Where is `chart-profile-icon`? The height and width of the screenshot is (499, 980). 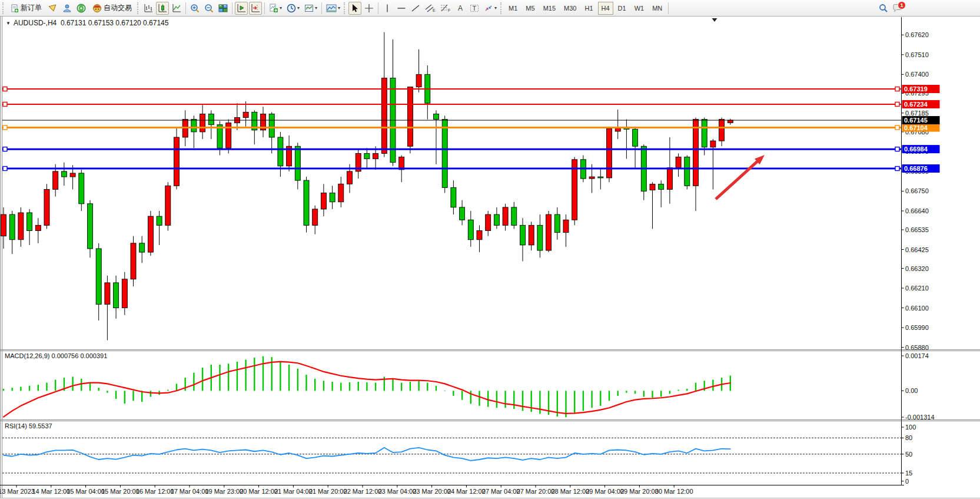 chart-profile-icon is located at coordinates (331, 8).